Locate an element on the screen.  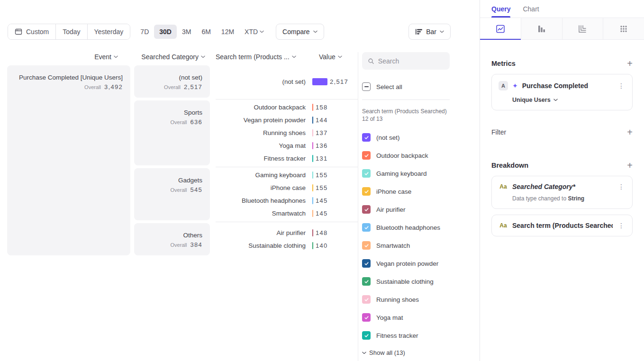
term-row: Air purifier148 is located at coordinates (287, 233).